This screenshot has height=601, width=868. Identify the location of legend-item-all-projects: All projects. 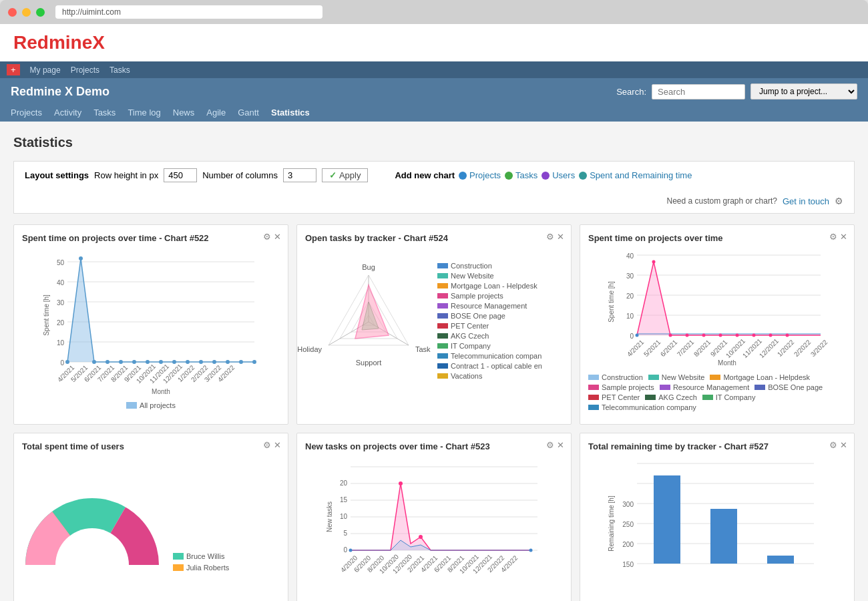
(151, 405).